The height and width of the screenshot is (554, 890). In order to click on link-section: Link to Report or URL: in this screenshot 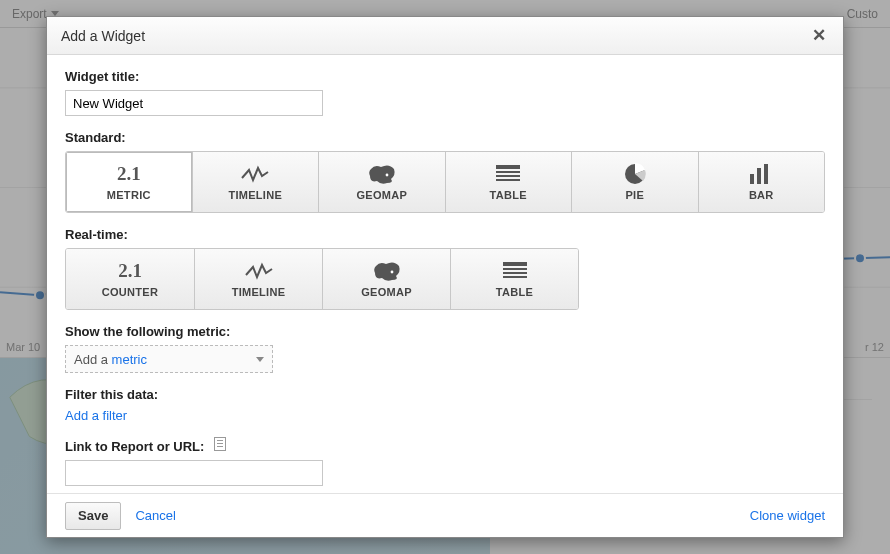, I will do `click(445, 462)`.